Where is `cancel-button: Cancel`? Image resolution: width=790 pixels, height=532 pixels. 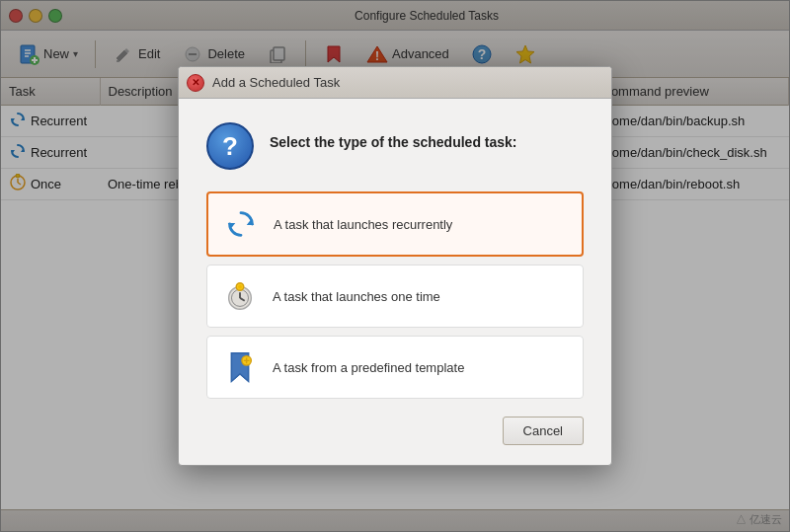 cancel-button: Cancel is located at coordinates (543, 430).